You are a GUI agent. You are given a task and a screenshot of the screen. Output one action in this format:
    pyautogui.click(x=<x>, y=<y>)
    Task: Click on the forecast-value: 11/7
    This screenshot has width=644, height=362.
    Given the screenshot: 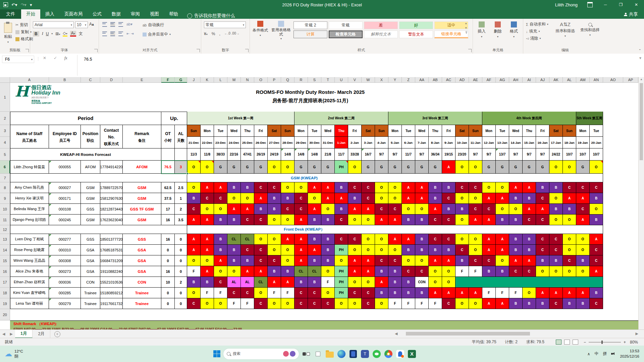 What is the action you would take?
    pyautogui.click(x=409, y=155)
    